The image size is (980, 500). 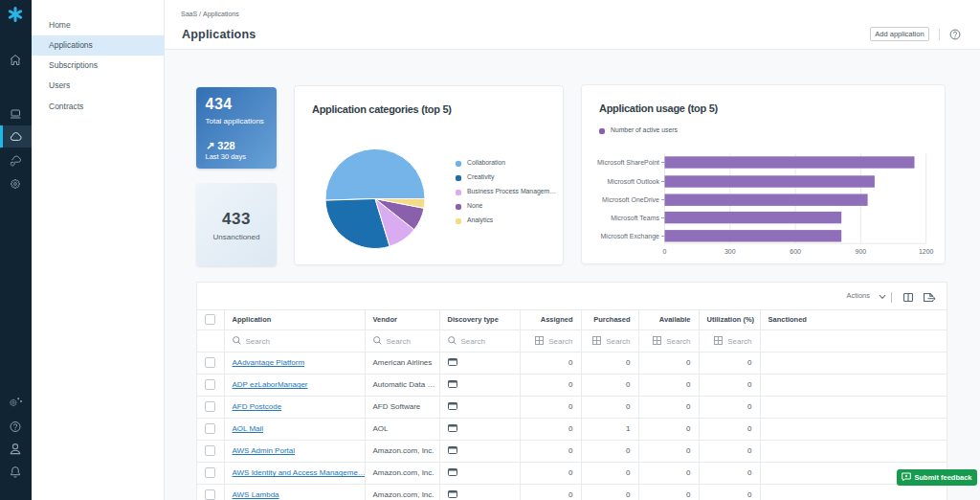 I want to click on svg-text: 900, so click(x=861, y=251).